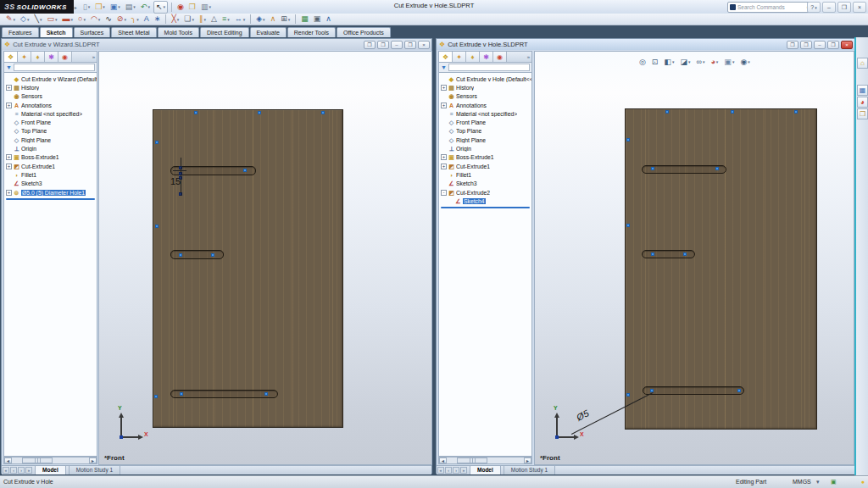 This screenshot has height=488, width=868. What do you see at coordinates (134, 32) in the screenshot?
I see `tab-sheet-metal: Sheet Metal` at bounding box center [134, 32].